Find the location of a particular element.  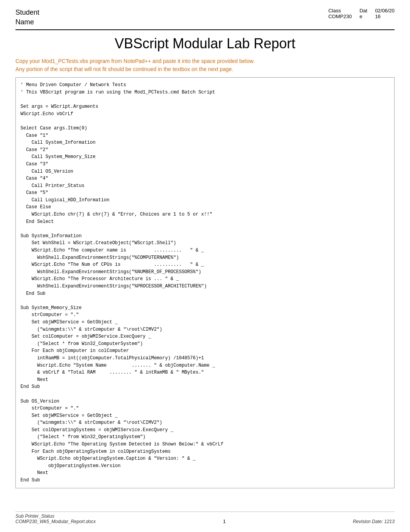

student-label: Student is located at coordinates (50, 12).